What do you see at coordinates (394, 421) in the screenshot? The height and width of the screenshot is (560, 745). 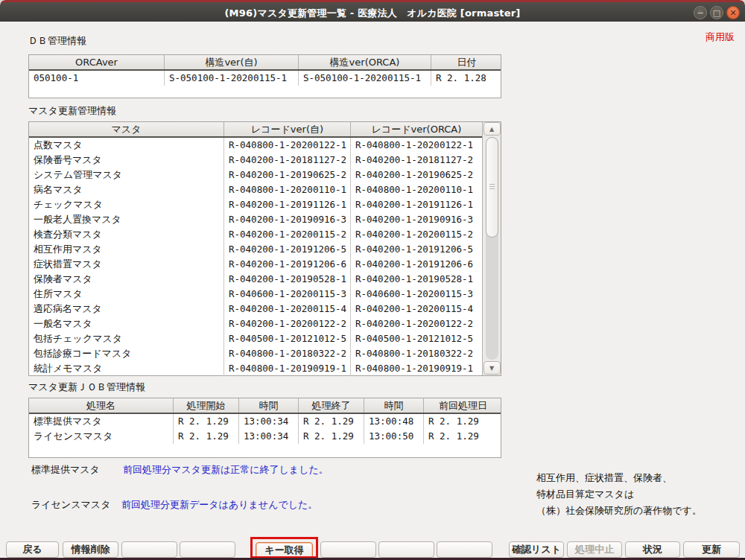 I see `end-time-cell: 13:00:48` at bounding box center [394, 421].